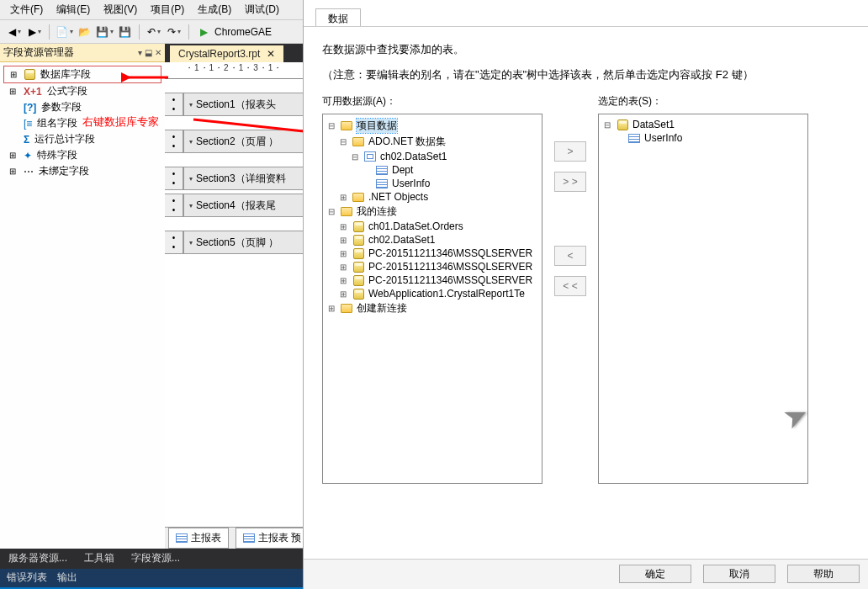 The height and width of the screenshot is (589, 868). What do you see at coordinates (227, 54) in the screenshot?
I see `doc-tab-active: CrystalReport3.rpt✕` at bounding box center [227, 54].